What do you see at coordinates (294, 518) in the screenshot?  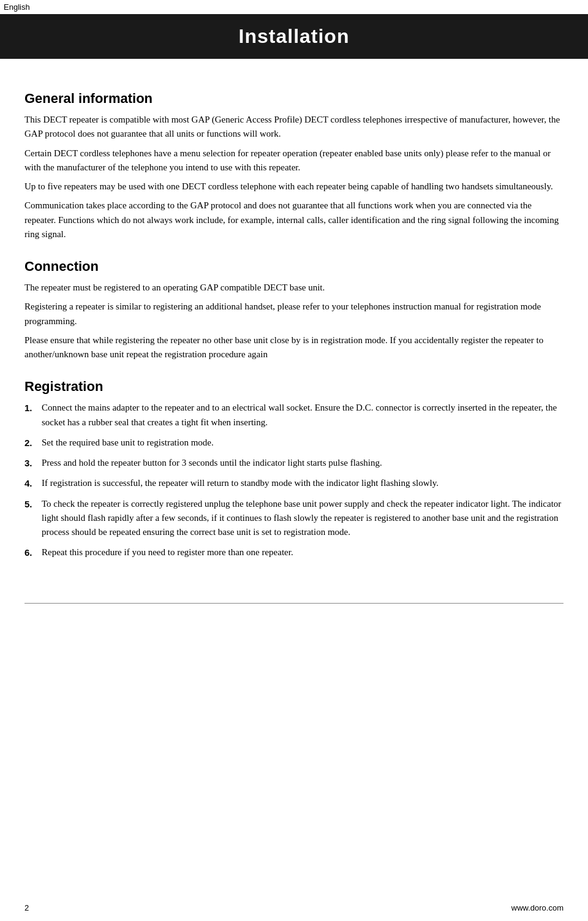 I see `list-item: 5. To check the repeater is correctly re…` at bounding box center [294, 518].